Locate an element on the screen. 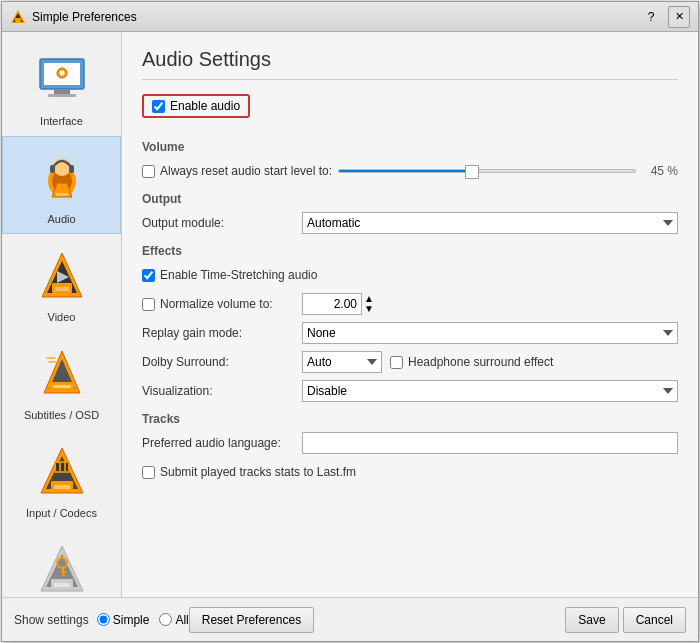  headphone-checkbox is located at coordinates (396, 362).